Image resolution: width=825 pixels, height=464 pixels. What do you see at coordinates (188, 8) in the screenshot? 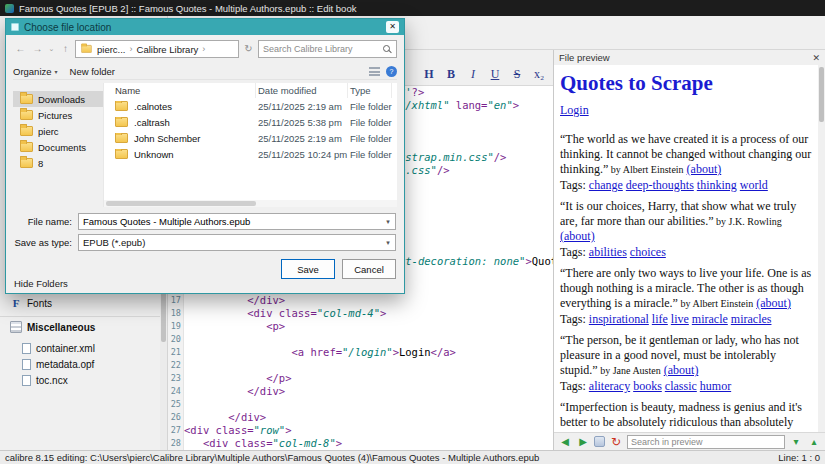
I see `window-title: Famous Quotes [EPUB 2] :` at bounding box center [188, 8].